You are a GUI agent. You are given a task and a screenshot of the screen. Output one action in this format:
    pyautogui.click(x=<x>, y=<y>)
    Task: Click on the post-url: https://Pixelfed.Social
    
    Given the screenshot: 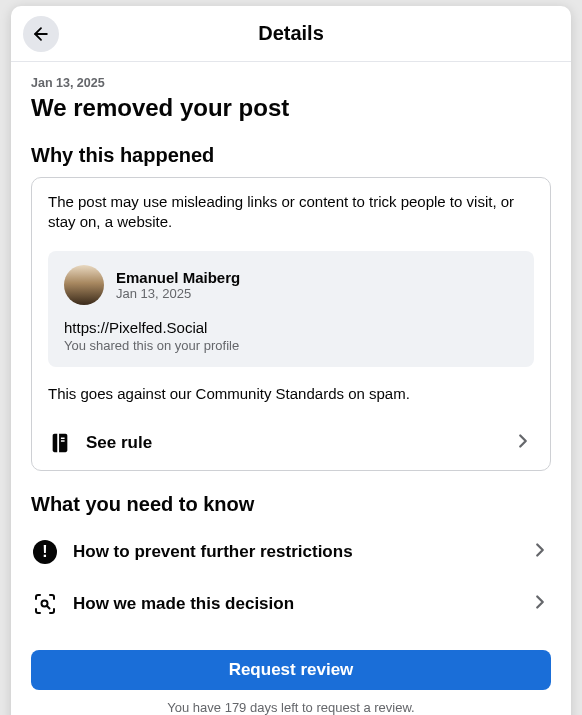 What is the action you would take?
    pyautogui.click(x=291, y=328)
    